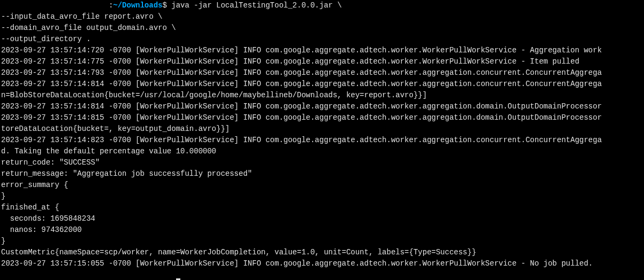 This screenshot has width=644, height=280. I want to click on log-line-1: 2023-09-27 13:57:14:720 -0700 [WorkerPul…, so click(322, 50).